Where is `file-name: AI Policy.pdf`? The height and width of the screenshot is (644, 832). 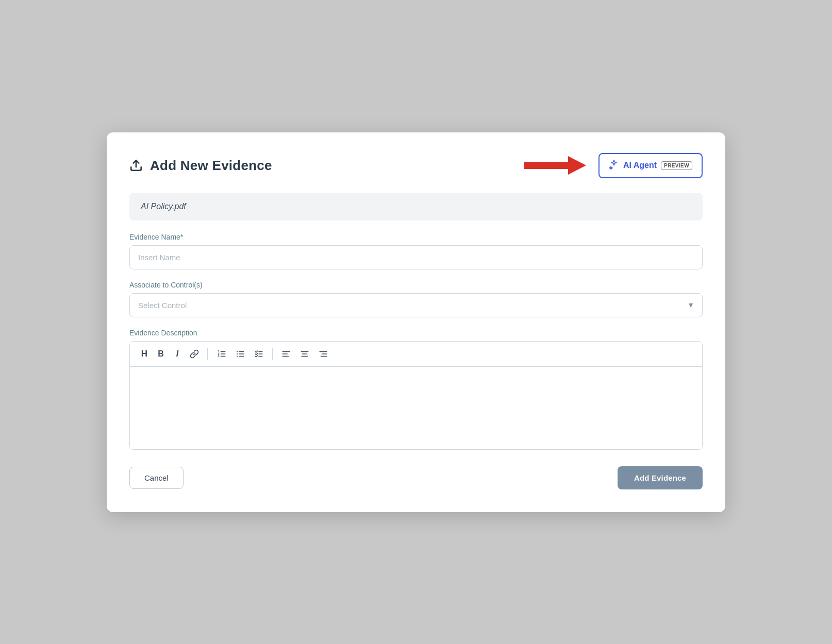
file-name: AI Policy.pdf is located at coordinates (163, 206).